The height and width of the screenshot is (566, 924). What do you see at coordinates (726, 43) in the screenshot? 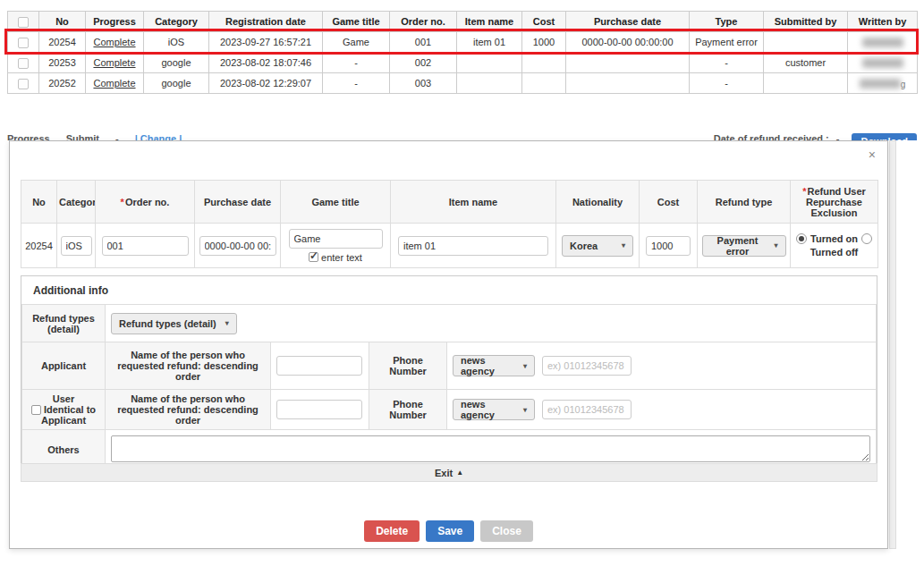
I see `cell-type: Payment error` at bounding box center [726, 43].